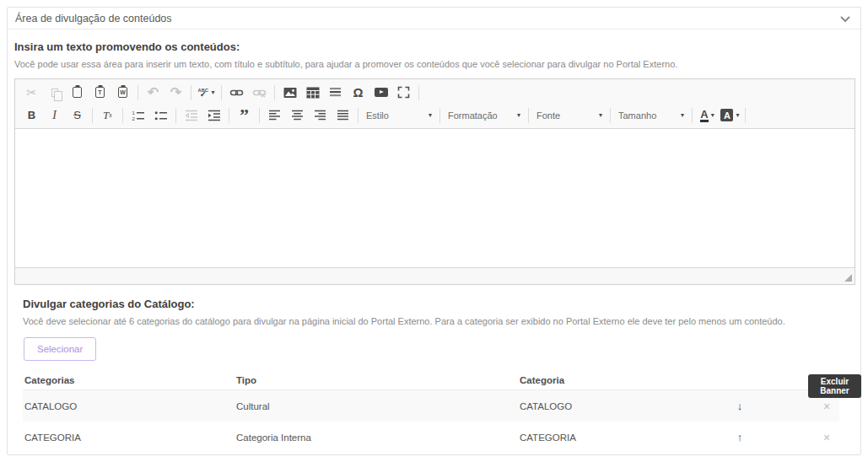 Image resolution: width=868 pixels, height=462 pixels. I want to click on background-color-glyph: A, so click(727, 115).